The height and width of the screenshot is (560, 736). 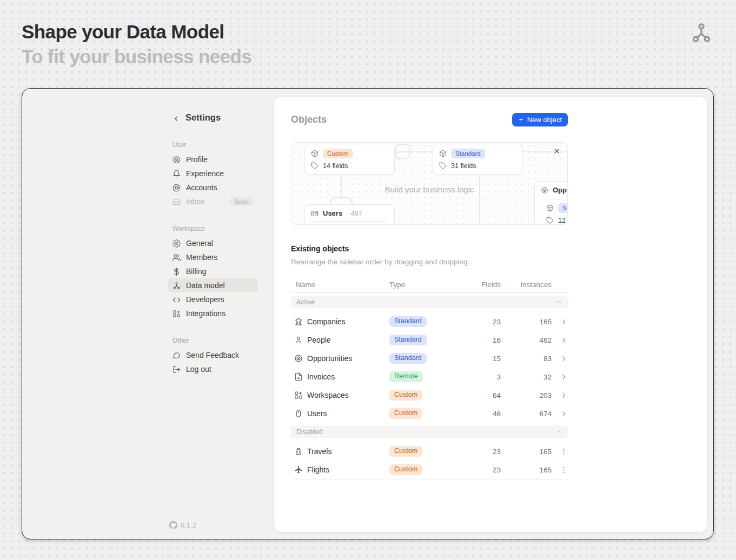 What do you see at coordinates (348, 451) in the screenshot?
I see `object-name: Travels` at bounding box center [348, 451].